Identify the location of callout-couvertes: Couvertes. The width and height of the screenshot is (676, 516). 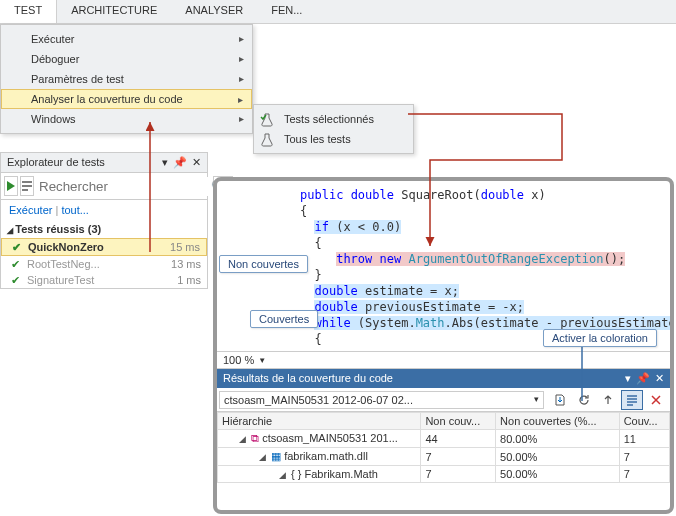
(284, 319).